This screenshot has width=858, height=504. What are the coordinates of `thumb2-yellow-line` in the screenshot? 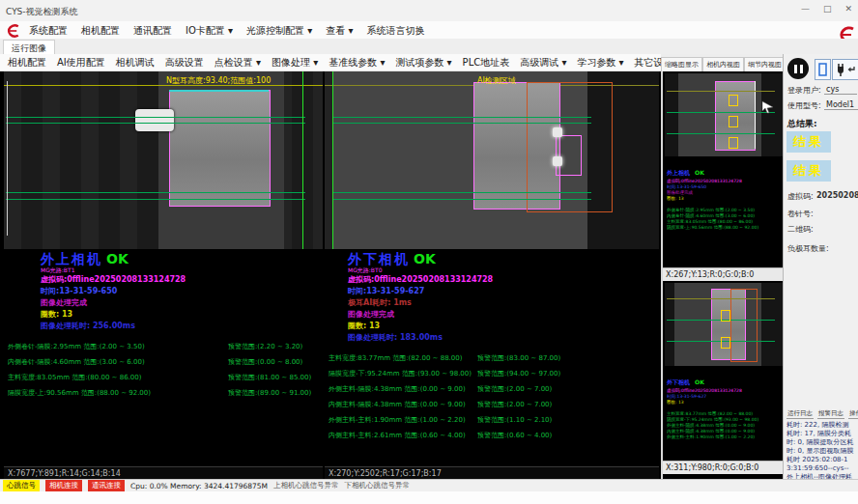 It's located at (721, 299).